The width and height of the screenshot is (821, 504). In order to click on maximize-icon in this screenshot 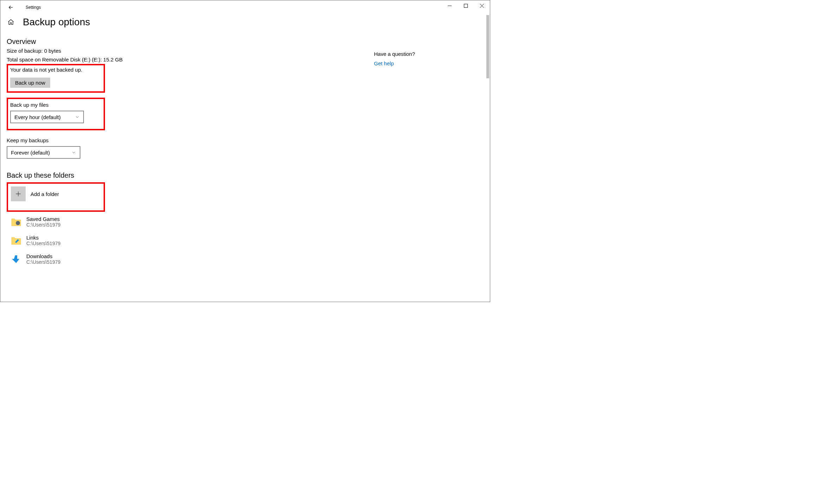, I will do `click(466, 6)`.